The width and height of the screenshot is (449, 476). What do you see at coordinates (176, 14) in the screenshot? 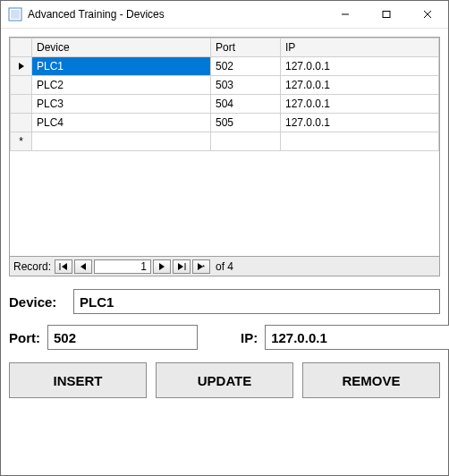
I see `window-title: Advanced Training - Devices` at bounding box center [176, 14].